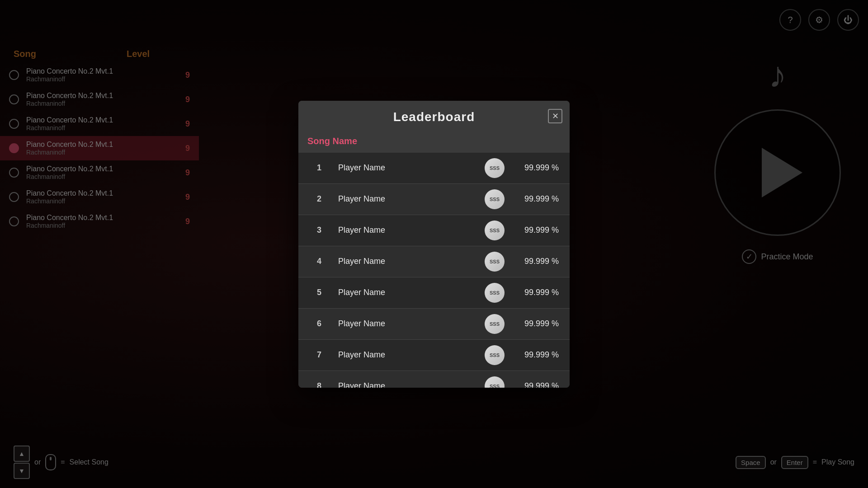 This screenshot has width=868, height=488. Describe the element at coordinates (319, 293) in the screenshot. I see `lb-rank: 5` at that location.